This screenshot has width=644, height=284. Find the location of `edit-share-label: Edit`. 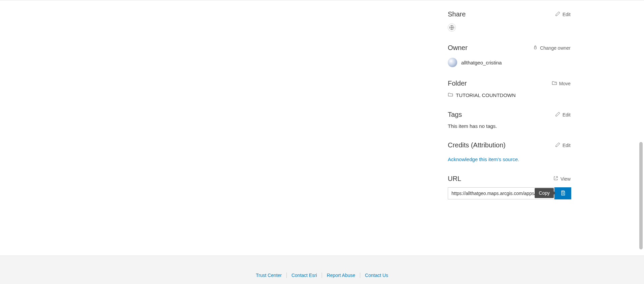

edit-share-label: Edit is located at coordinates (567, 14).